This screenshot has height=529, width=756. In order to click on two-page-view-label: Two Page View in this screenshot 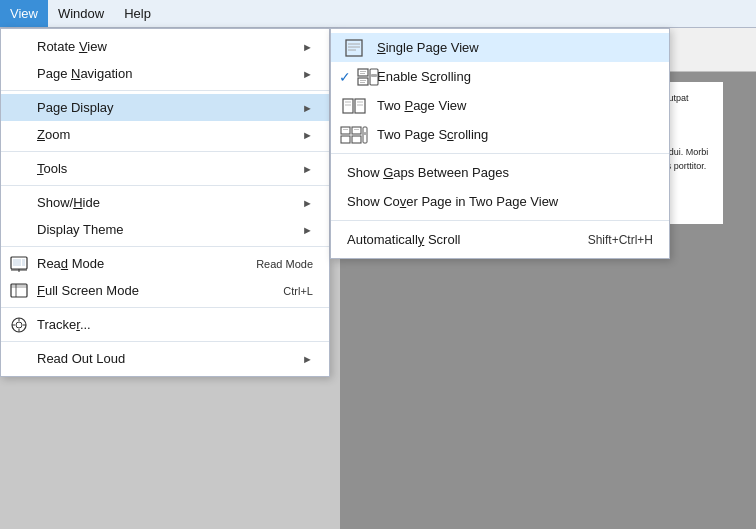, I will do `click(422, 106)`.